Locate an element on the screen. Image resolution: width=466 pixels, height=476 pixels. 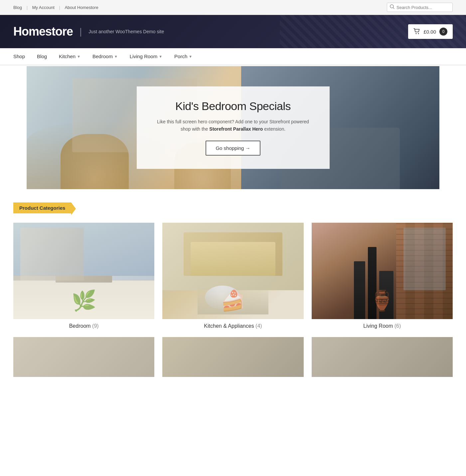
nav-shop: Shop is located at coordinates (22, 57).